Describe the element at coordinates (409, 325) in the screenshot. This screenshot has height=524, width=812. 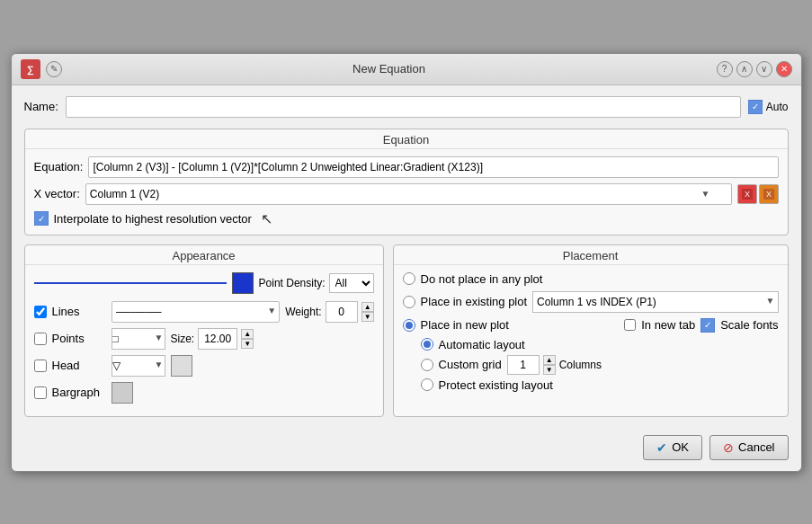
I see `new-plot-radio` at that location.